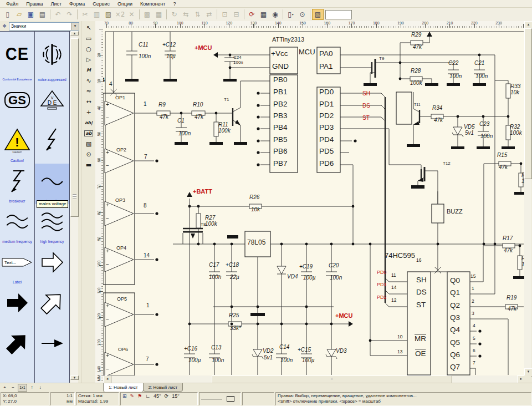  Describe the element at coordinates (266, 4) in the screenshot. I see `menu-bar: ФайлПравкаЛистФормаСервисОпцииКомпонент?` at that location.